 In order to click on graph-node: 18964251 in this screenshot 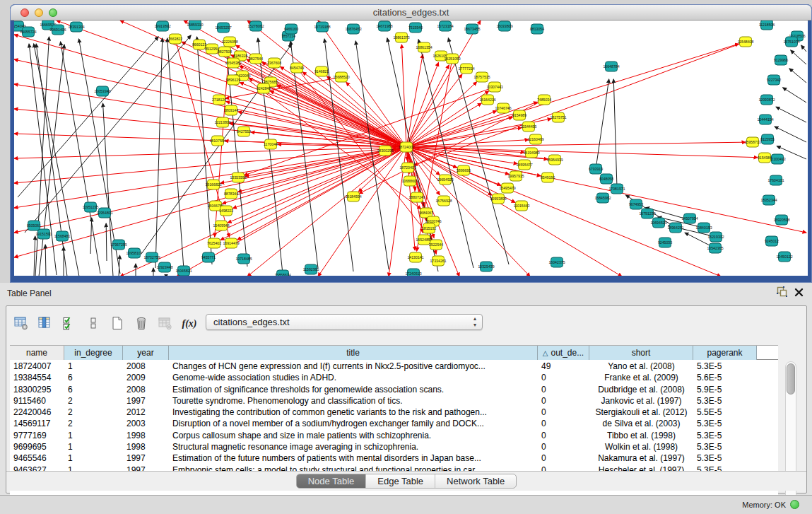, I will do `click(676, 228)`.